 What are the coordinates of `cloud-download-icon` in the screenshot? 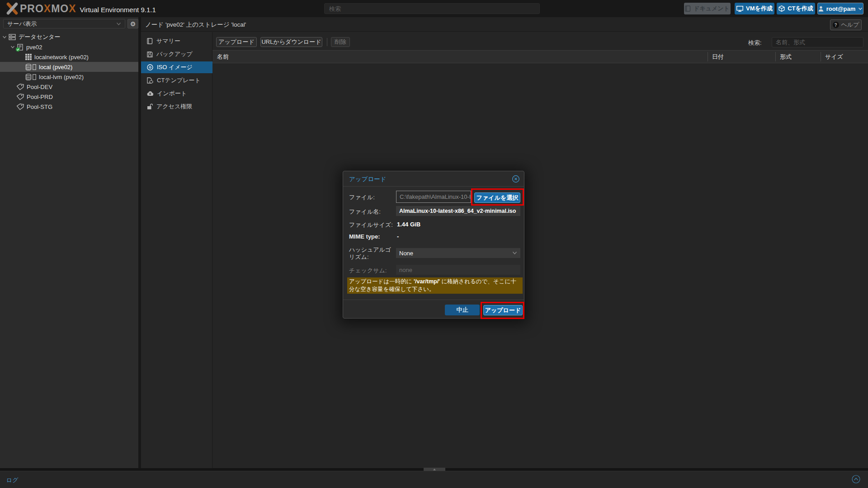 It's located at (150, 94).